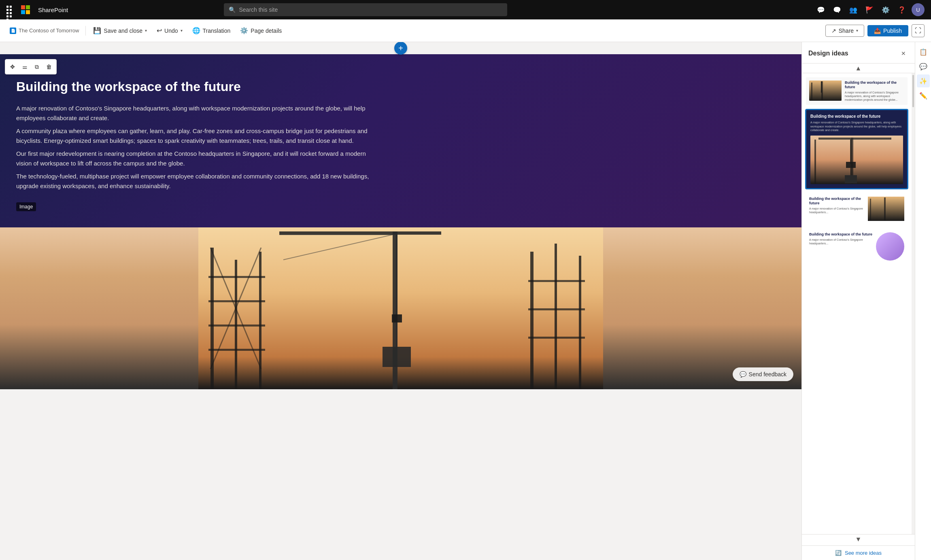 The height and width of the screenshot is (560, 931). What do you see at coordinates (841, 246) in the screenshot?
I see `design-card-4-text: Building the workspace of the future A m…` at bounding box center [841, 246].